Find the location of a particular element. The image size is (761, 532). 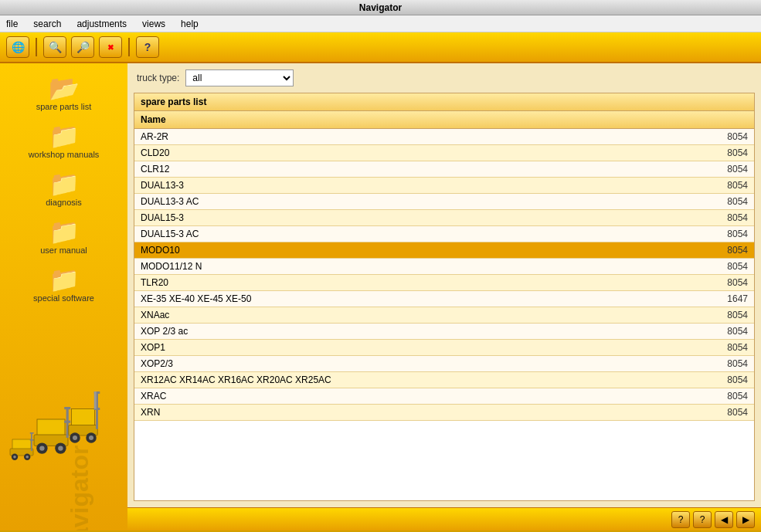

sidebar-label-user-manual: user manual is located at coordinates (63, 250).